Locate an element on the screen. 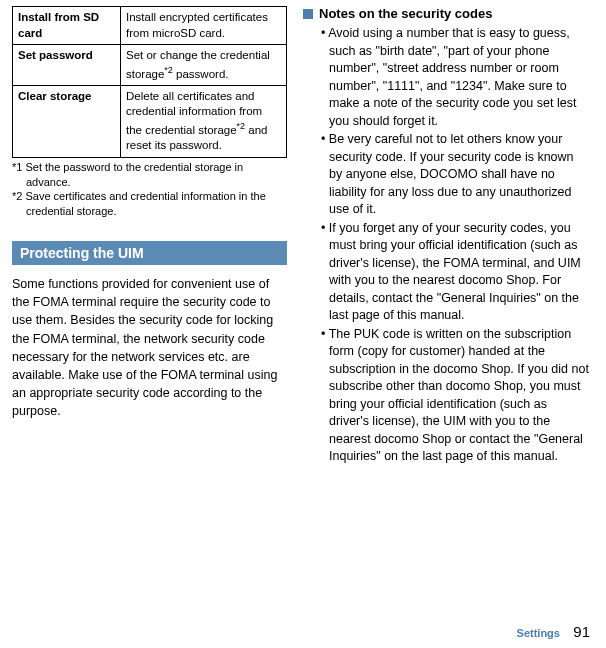 This screenshot has height=648, width=606. table-row: Install from SD card Install encrypted c… is located at coordinates (150, 26).